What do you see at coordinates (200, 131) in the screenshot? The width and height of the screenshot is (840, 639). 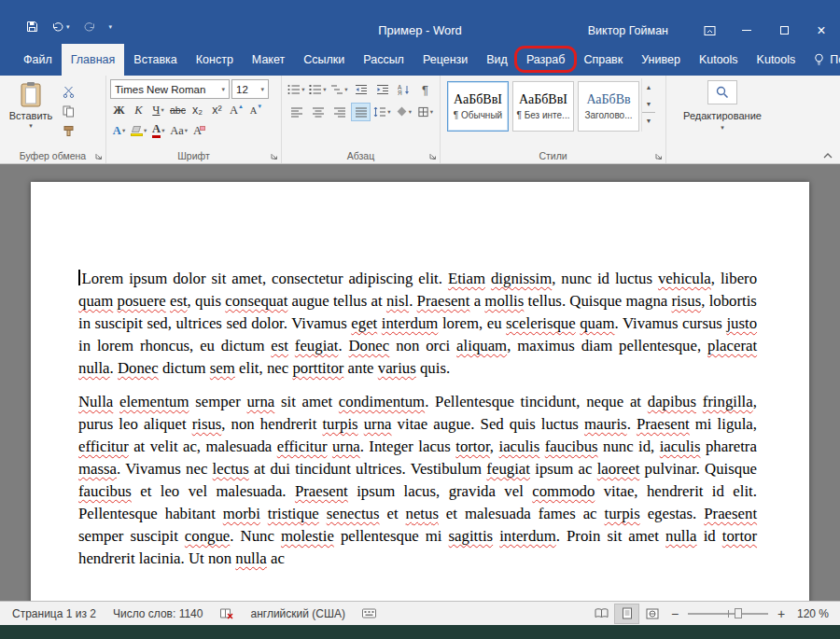 I see `clear-formatting-button: А` at bounding box center [200, 131].